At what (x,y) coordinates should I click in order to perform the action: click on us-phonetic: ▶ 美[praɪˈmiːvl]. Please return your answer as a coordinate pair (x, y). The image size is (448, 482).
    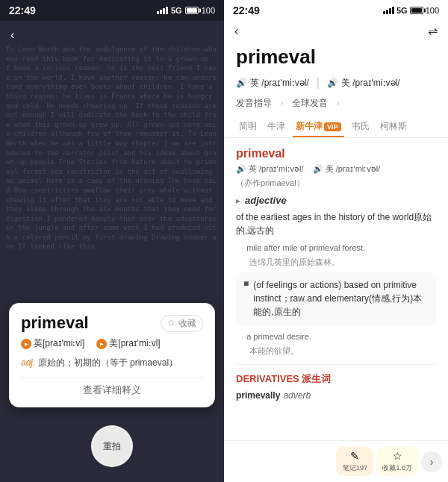
    Looking at the image, I should click on (128, 343).